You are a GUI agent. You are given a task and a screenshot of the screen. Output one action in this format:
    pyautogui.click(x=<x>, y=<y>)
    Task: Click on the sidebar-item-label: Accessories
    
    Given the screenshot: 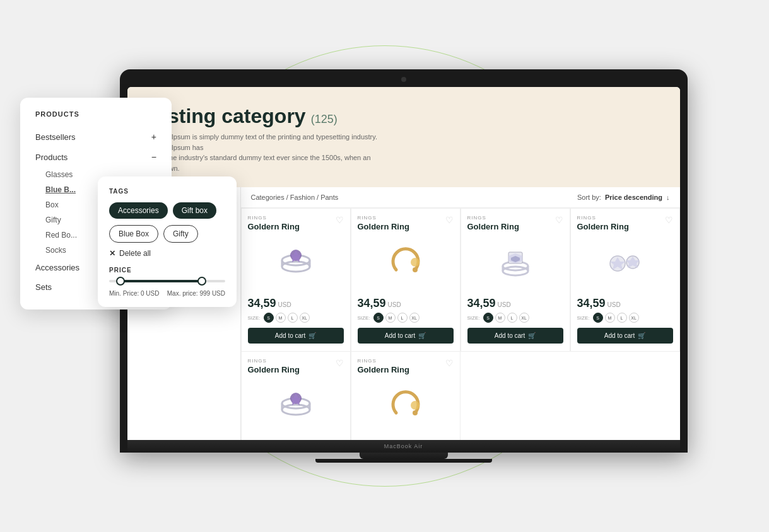 What is the action you would take?
    pyautogui.click(x=57, y=267)
    